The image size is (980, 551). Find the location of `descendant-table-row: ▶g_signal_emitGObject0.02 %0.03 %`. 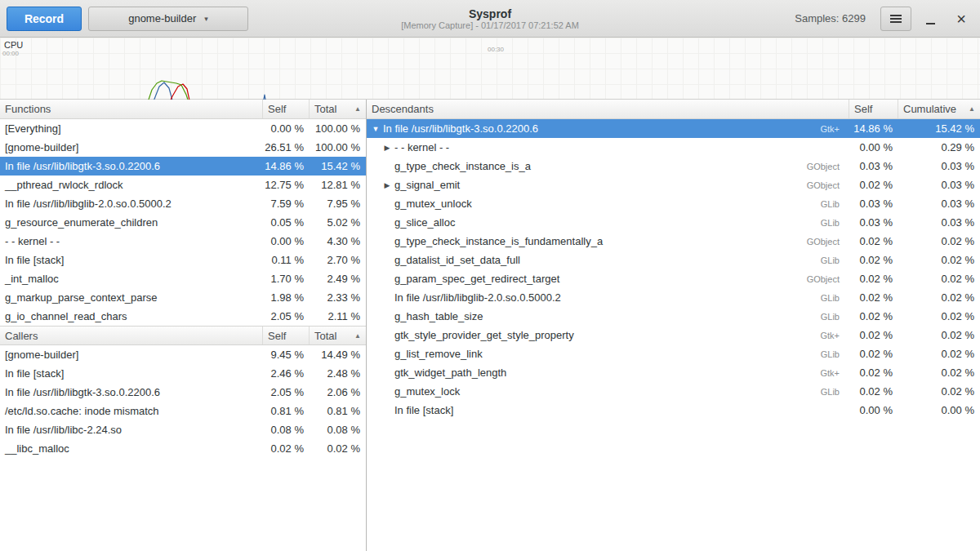

descendant-table-row: ▶g_signal_emitGObject0.02 %0.03 % is located at coordinates (673, 184).